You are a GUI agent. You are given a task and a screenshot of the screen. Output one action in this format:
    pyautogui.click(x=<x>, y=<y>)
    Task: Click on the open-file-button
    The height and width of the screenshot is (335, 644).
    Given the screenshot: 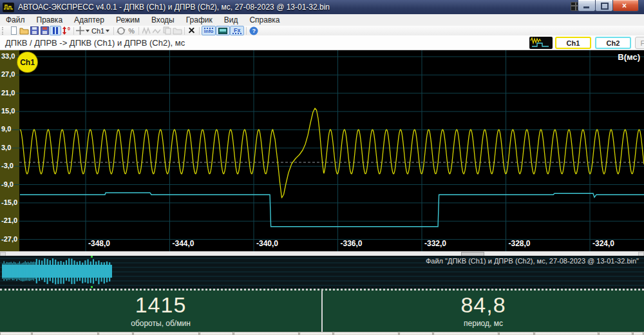 What is the action you would take?
    pyautogui.click(x=24, y=31)
    